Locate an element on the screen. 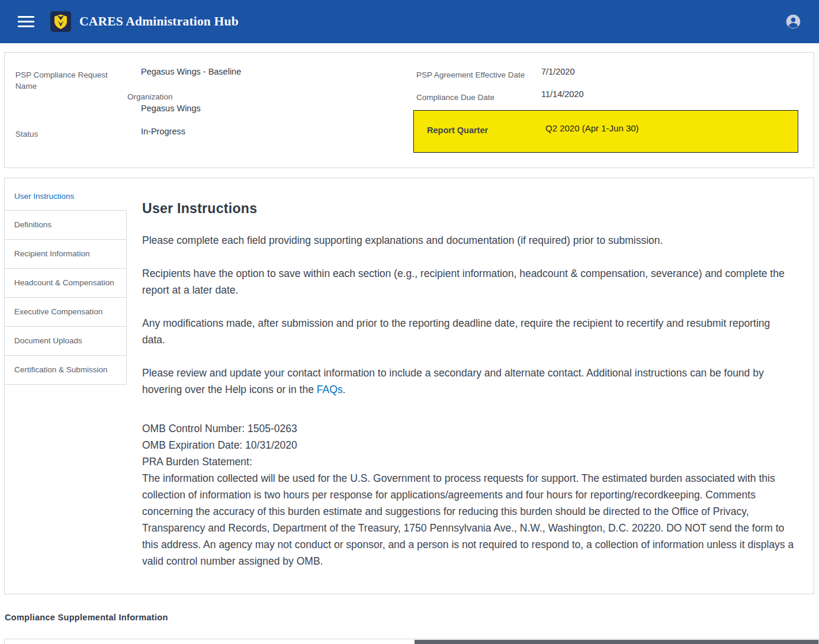 The width and height of the screenshot is (819, 644). horizontal-scrollbar is located at coordinates (616, 642).